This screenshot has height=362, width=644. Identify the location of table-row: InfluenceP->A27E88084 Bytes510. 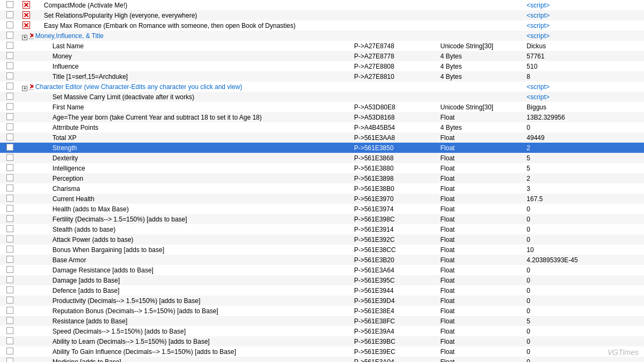
(322, 67).